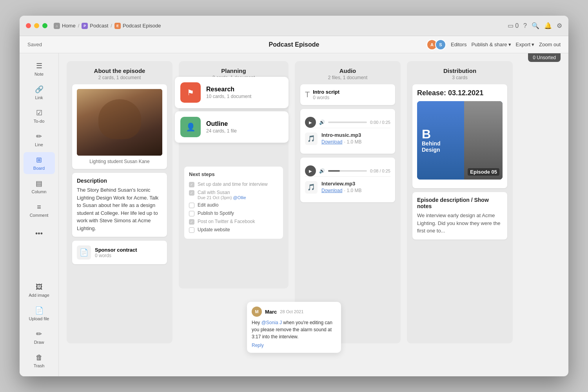 This screenshot has width=588, height=392. What do you see at coordinates (426, 134) in the screenshot?
I see `cover-letter: B` at bounding box center [426, 134].